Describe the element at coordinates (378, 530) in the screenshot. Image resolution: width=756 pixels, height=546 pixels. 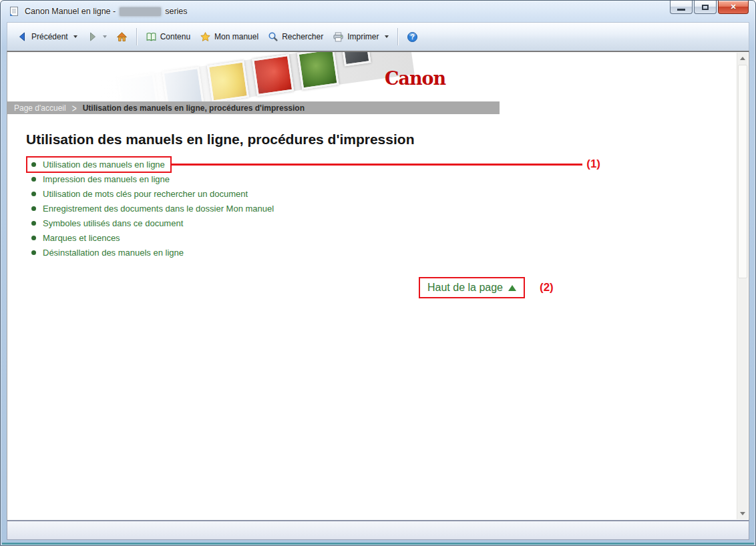
I see `status-bar` at that location.